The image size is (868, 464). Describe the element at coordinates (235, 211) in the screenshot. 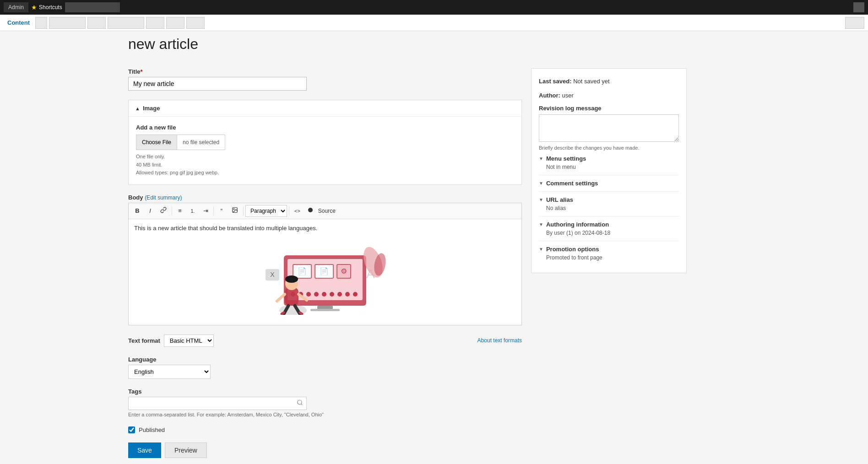

I see `image-insert-button` at that location.